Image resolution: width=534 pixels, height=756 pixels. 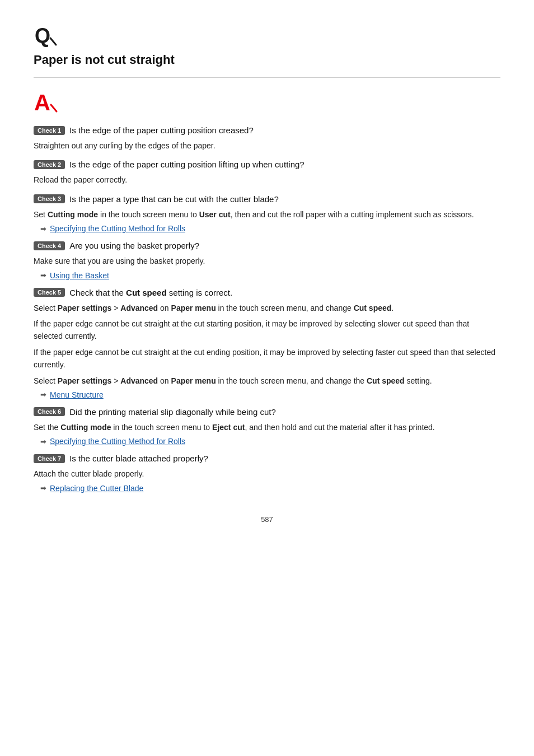 What do you see at coordinates (77, 395) in the screenshot?
I see `check5-link: Menu Structure` at bounding box center [77, 395].